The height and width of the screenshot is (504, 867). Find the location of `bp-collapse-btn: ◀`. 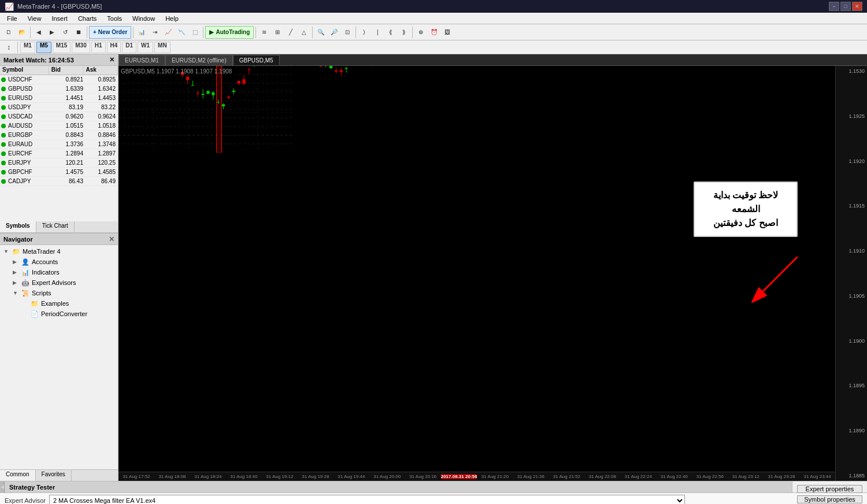

bp-collapse-btn: ◀ is located at coordinates (2, 487).